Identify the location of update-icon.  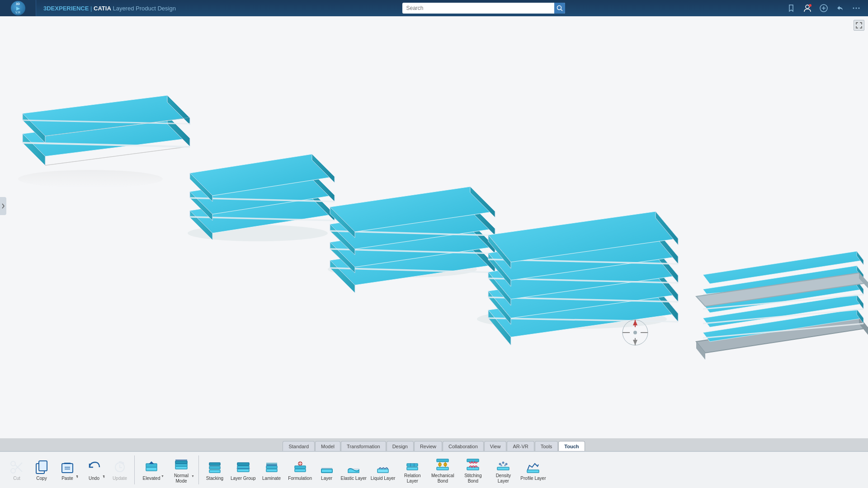
(120, 467).